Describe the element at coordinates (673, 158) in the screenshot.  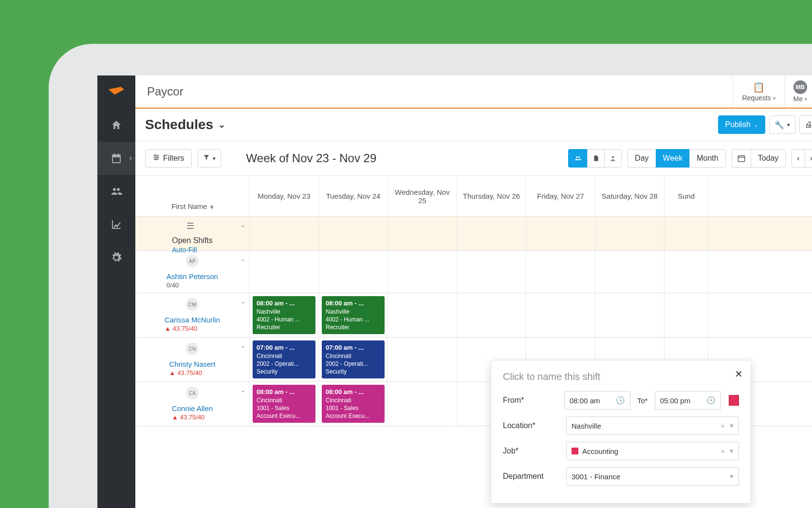
I see `view-week-button: Week` at that location.